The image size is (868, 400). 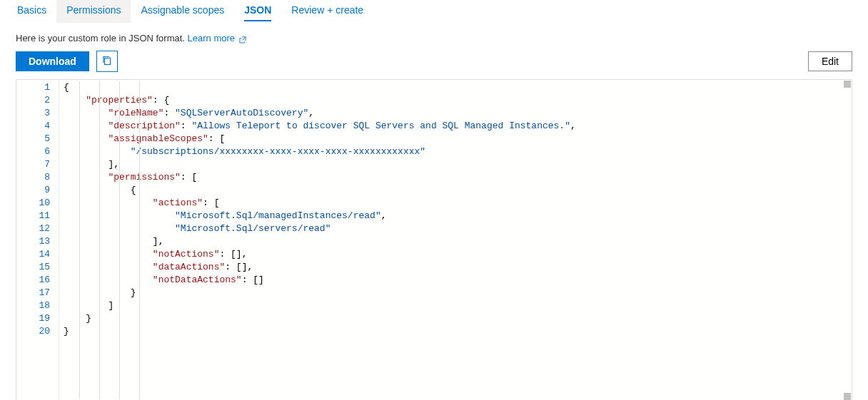 What do you see at coordinates (183, 11) in the screenshot?
I see `tab-assignable-scopes: Assignable scopes` at bounding box center [183, 11].